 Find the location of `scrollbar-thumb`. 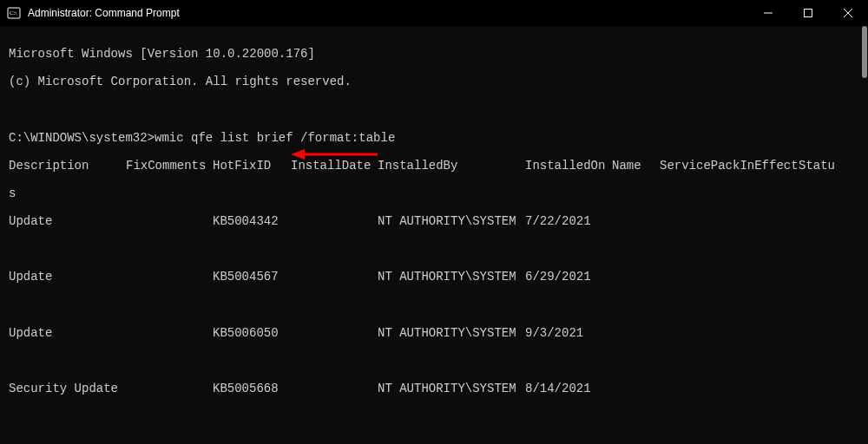

scrollbar-thumb is located at coordinates (865, 52).